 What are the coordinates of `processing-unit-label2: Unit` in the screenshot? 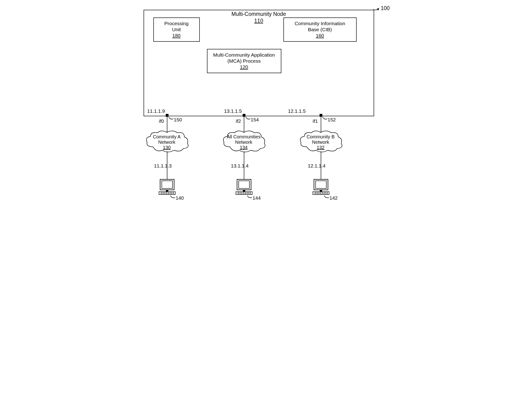 It's located at (176, 30).